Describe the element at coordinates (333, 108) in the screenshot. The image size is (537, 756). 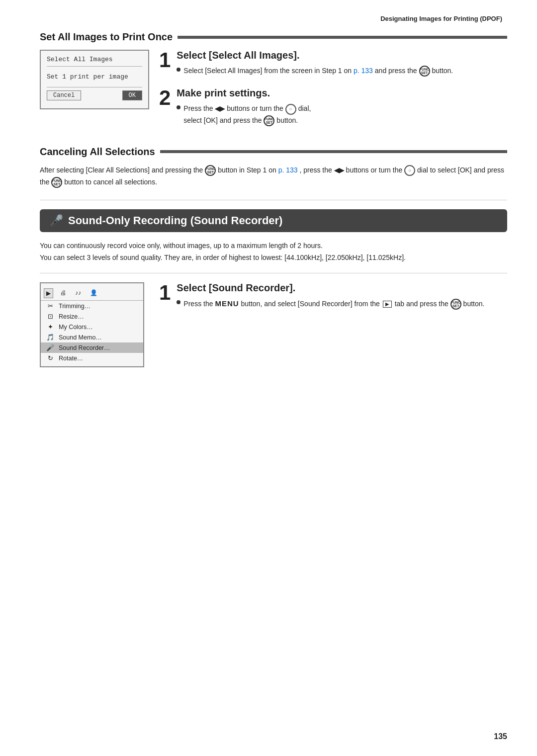
I see `step-2: 2 Make print settings. Press the ◀▶ butt…` at that location.